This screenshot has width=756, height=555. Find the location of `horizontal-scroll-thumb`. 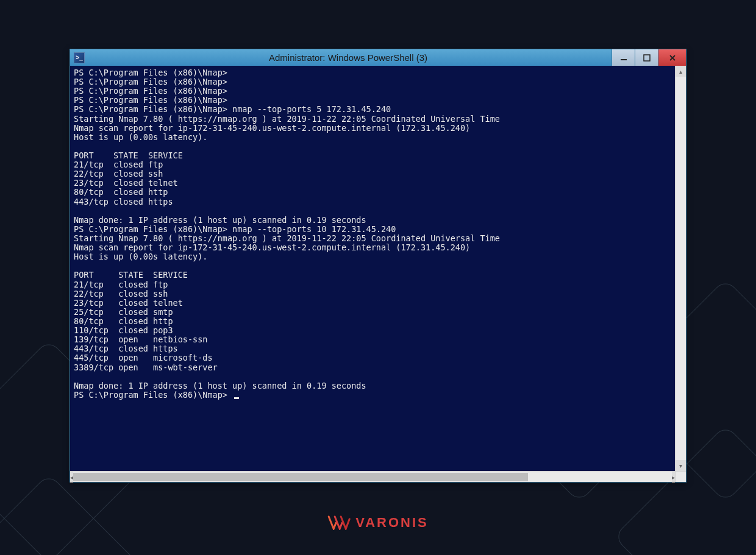

horizontal-scroll-thumb is located at coordinates (301, 477).